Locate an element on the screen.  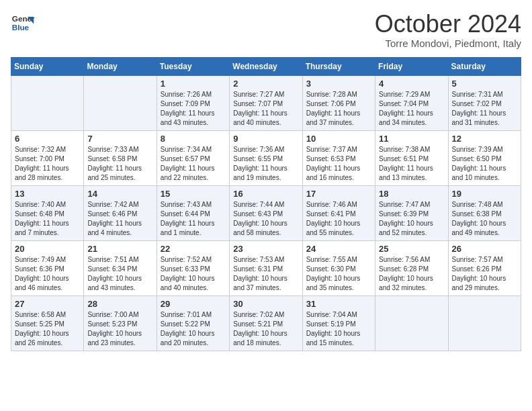
day-cell: 13Sunrise: 7:40 AMSunset: 6:48 PMDayligh… is located at coordinates (48, 213).